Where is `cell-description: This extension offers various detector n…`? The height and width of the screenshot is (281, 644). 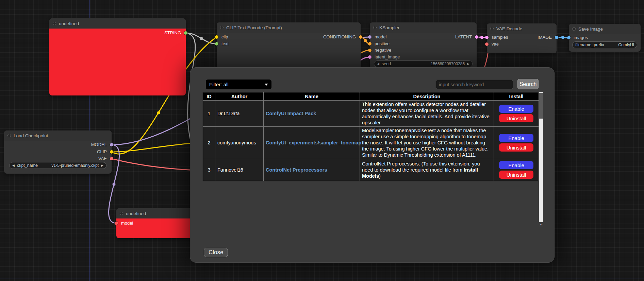
cell-description: This extension offers various detector n… is located at coordinates (427, 113).